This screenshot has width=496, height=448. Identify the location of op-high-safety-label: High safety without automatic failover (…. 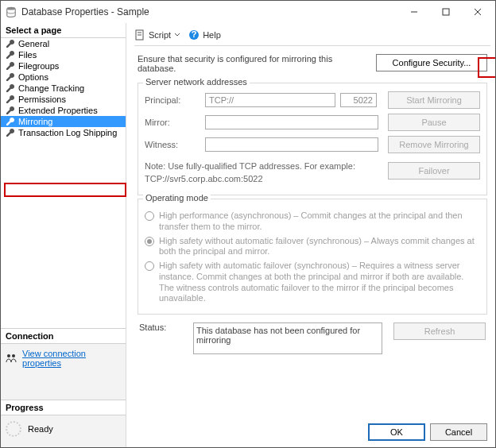
(320, 247).